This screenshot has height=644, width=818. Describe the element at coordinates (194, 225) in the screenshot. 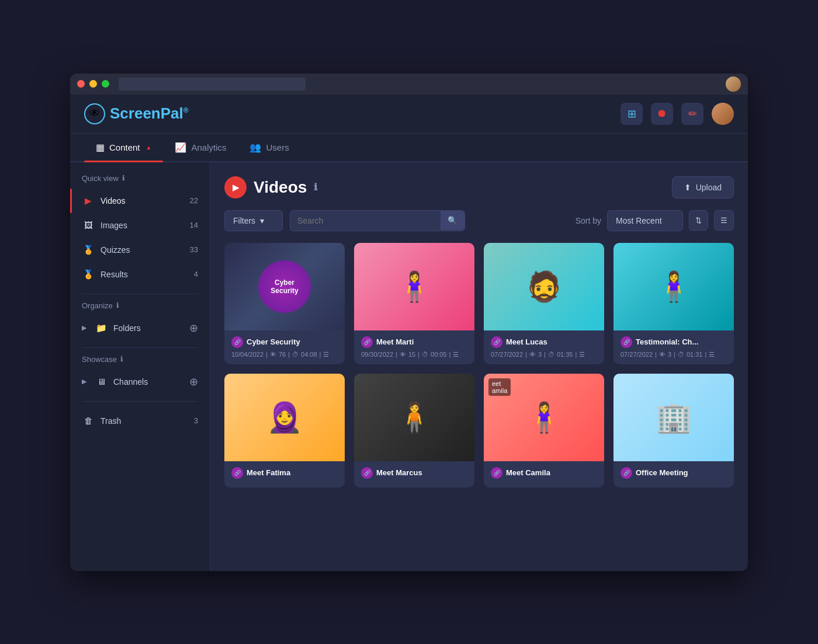

I see `sidebar-images-count: 14` at that location.